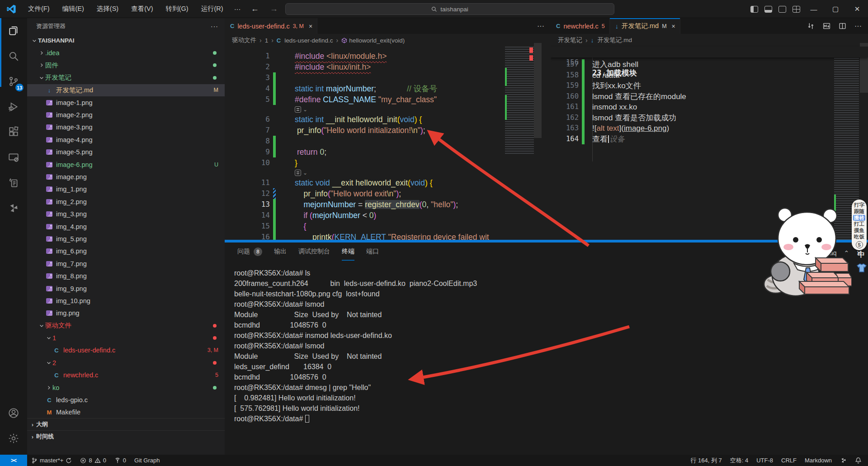 The image size is (868, 466). Describe the element at coordinates (797, 9) in the screenshot. I see `customize-layout-icon` at that location.